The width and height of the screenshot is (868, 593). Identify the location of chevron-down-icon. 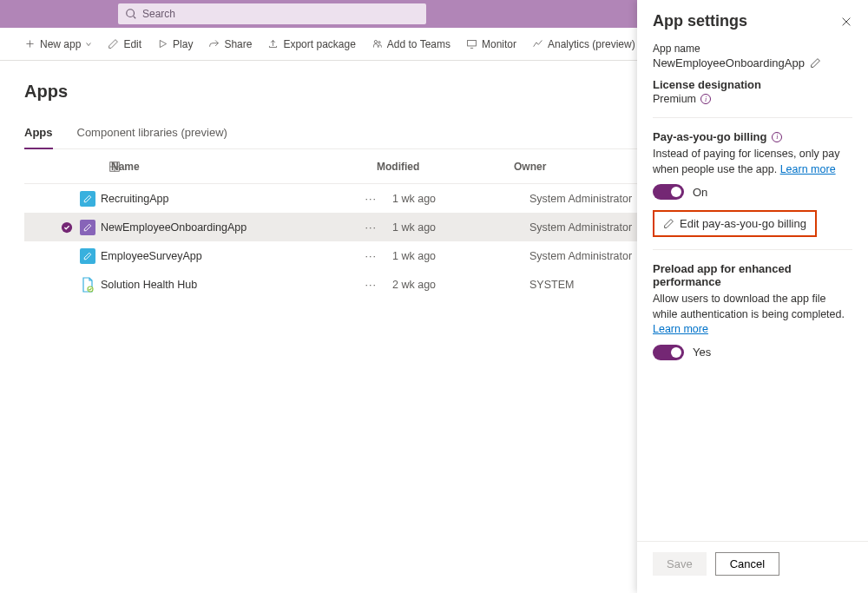
(89, 44).